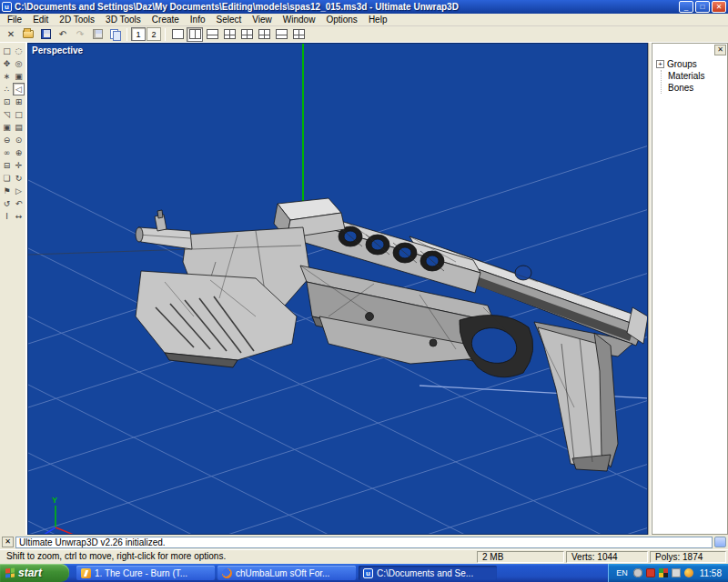 Image resolution: width=728 pixels, height=582 pixels. What do you see at coordinates (262, 20) in the screenshot?
I see `menu-view: View` at bounding box center [262, 20].